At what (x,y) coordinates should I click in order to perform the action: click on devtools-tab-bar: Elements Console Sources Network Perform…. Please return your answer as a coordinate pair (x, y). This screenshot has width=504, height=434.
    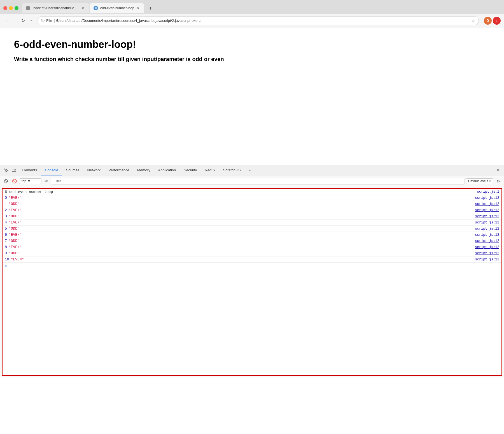
    Looking at the image, I should click on (252, 171).